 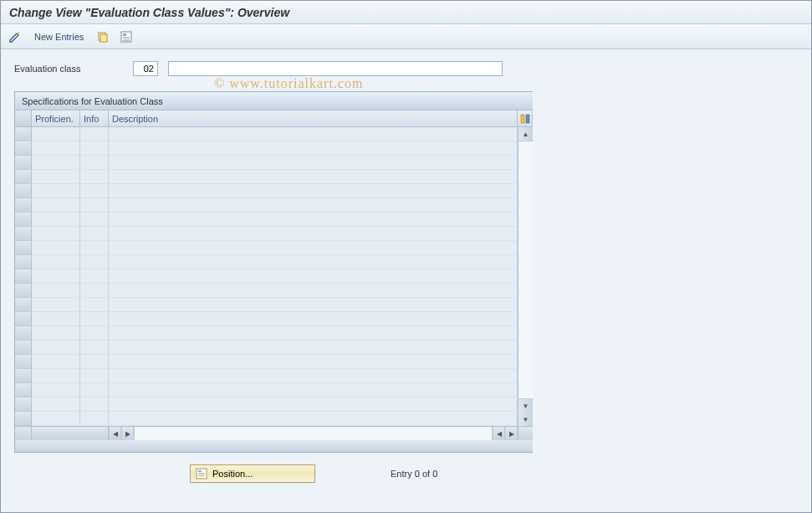 What do you see at coordinates (525, 419) in the screenshot?
I see `scroll-down-btn2: ▼` at bounding box center [525, 419].